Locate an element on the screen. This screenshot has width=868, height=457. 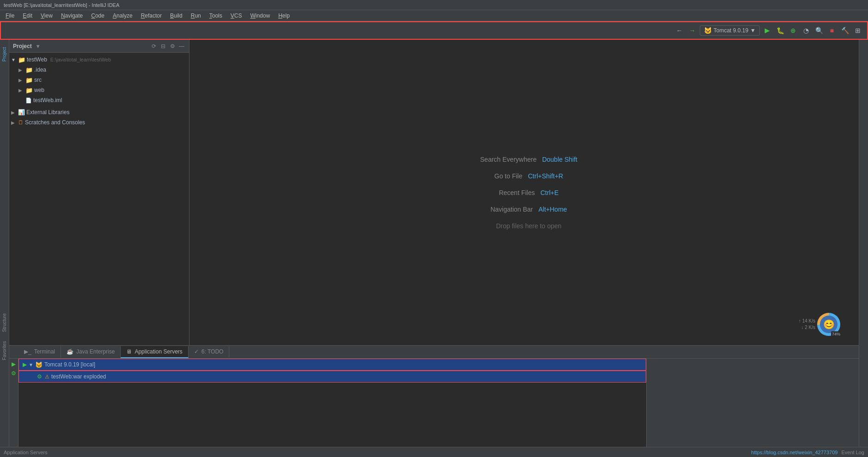
tree-idea-folder: ▶ 📁 .idea is located at coordinates (99, 70).